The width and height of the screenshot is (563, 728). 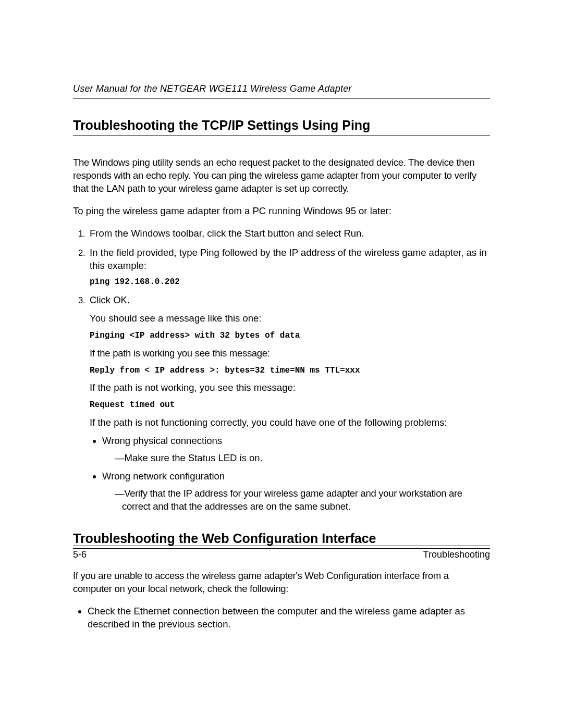 What do you see at coordinates (80, 554) in the screenshot?
I see `footer-page-number: 5-6` at bounding box center [80, 554].